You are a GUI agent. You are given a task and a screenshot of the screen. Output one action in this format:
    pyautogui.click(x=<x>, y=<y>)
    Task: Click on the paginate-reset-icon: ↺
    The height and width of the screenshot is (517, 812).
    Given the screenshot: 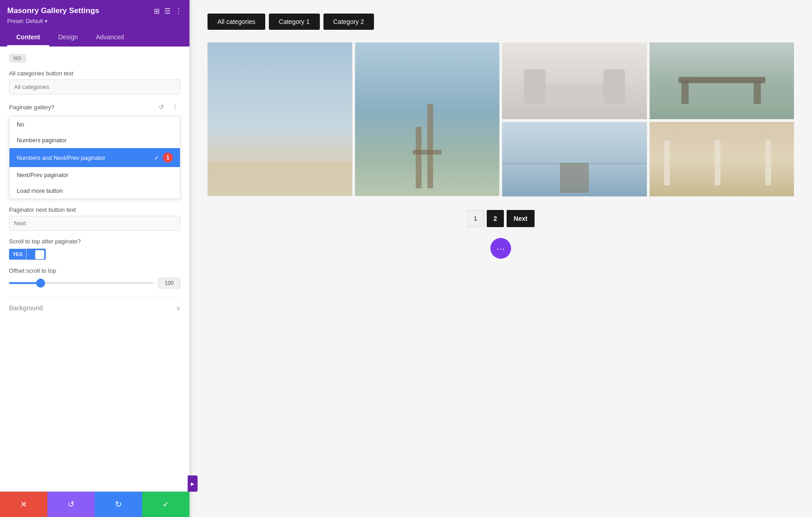 What is the action you would take?
    pyautogui.click(x=161, y=107)
    